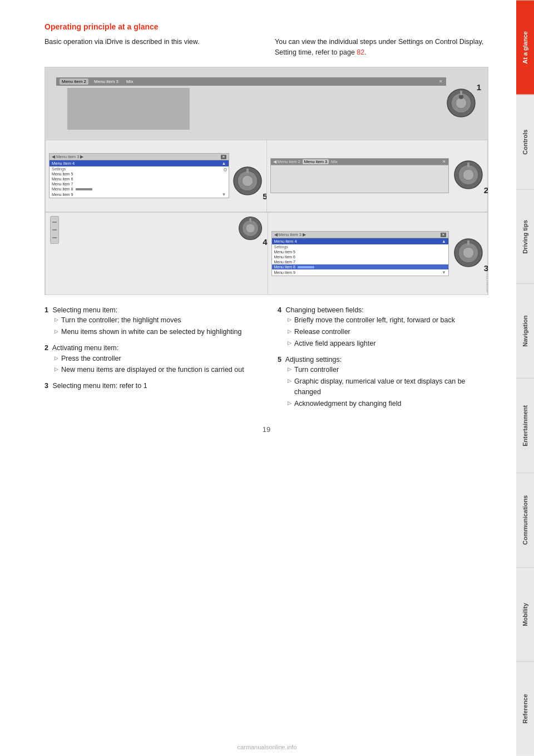  Describe the element at coordinates (525, 237) in the screenshot. I see `sidebar-tab-driving-tips: Driving tips` at that location.